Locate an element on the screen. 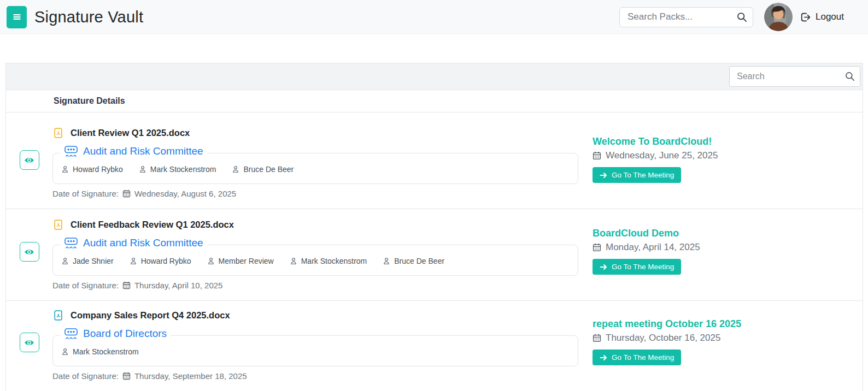 The image size is (868, 391). meeting-date: Wednesday, June 25, 2025 is located at coordinates (661, 156).